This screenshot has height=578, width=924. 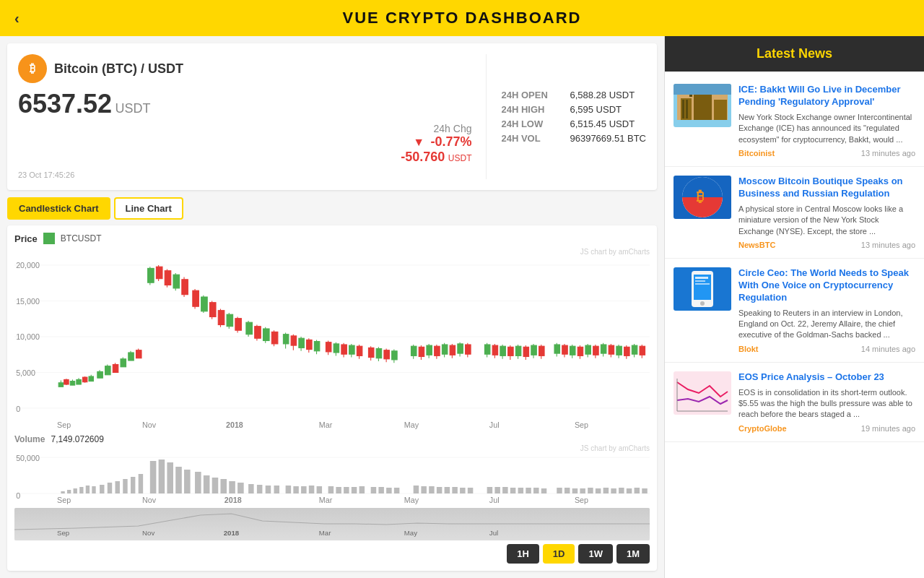 I want to click on news-title: Latest News, so click(x=794, y=53).